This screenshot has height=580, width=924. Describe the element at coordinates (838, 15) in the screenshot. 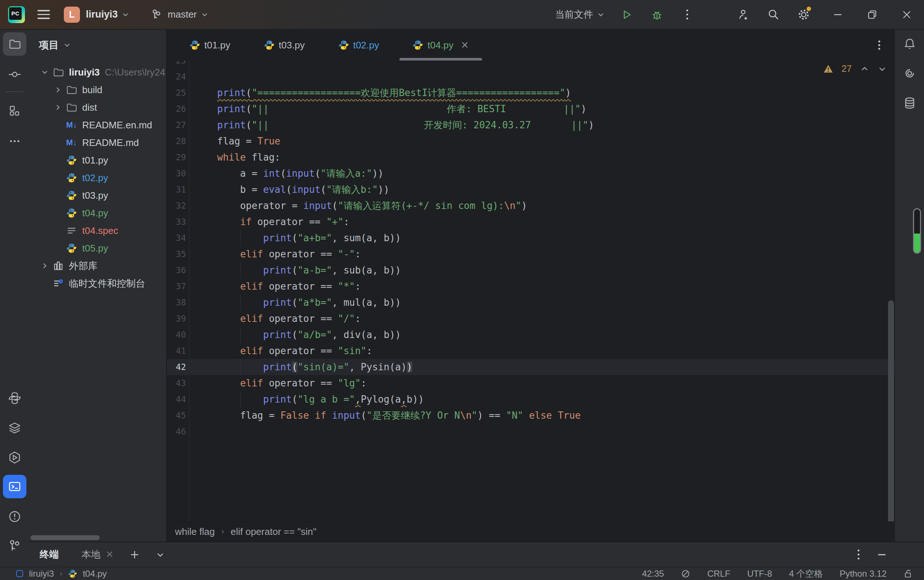

I see `minimize-button` at that location.